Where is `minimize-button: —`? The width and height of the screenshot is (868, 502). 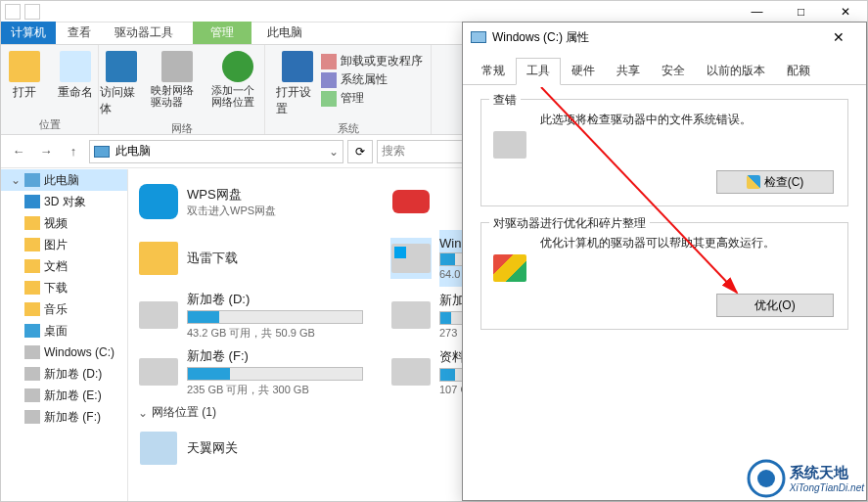
minimize-button: — is located at coordinates (757, 12).